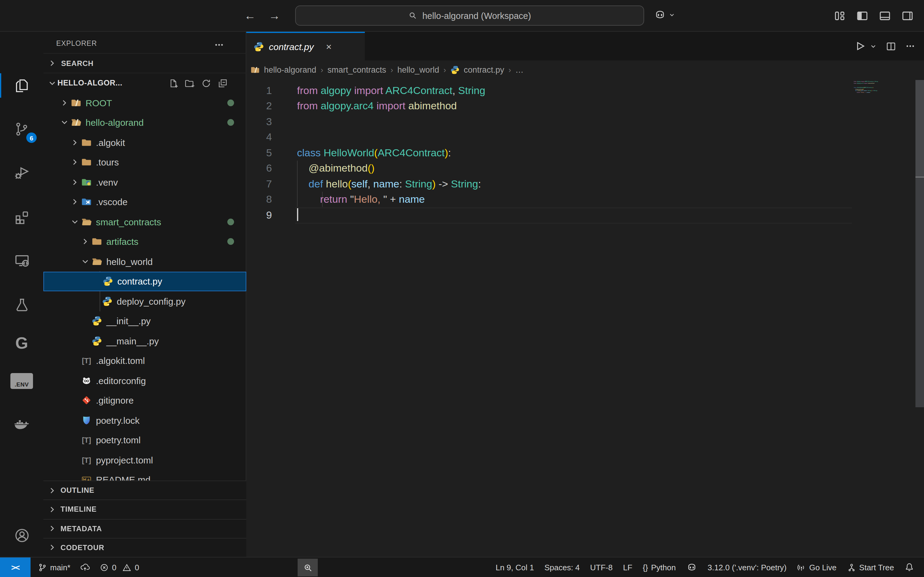 This screenshot has height=577, width=924. Describe the element at coordinates (120, 567) in the screenshot. I see `problems-item: 0 0` at that location.